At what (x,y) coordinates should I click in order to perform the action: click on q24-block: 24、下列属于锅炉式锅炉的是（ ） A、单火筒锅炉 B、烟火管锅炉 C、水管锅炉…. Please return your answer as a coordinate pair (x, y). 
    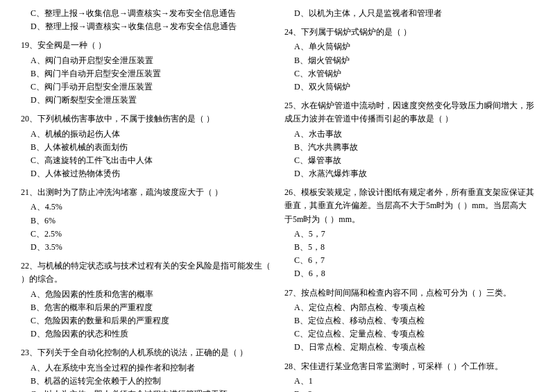
    Looking at the image, I should click on (409, 60).